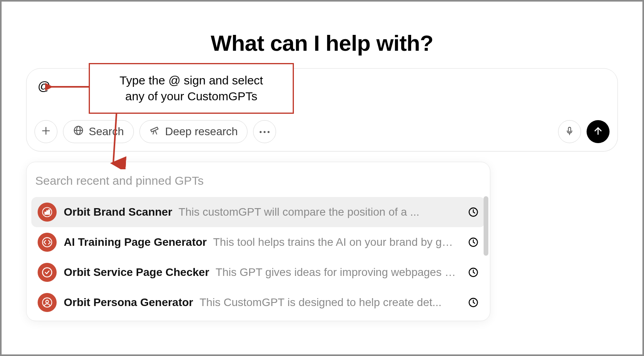 The image size is (644, 356). What do you see at coordinates (598, 132) in the screenshot?
I see `send-button` at bounding box center [598, 132].